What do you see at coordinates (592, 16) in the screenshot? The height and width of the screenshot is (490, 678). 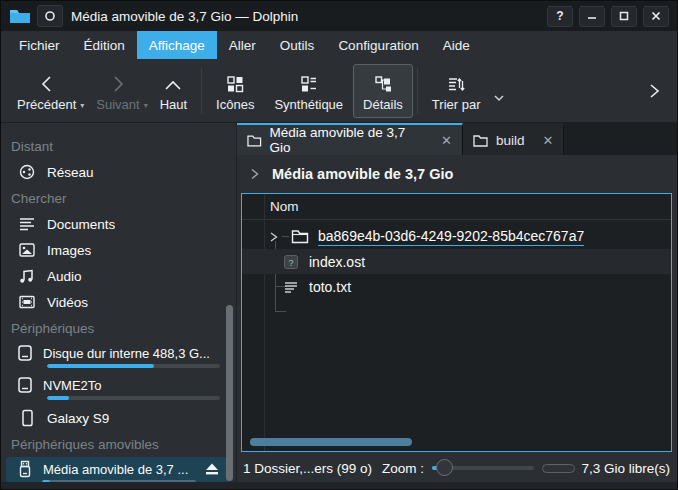 I see `minimize-button` at bounding box center [592, 16].